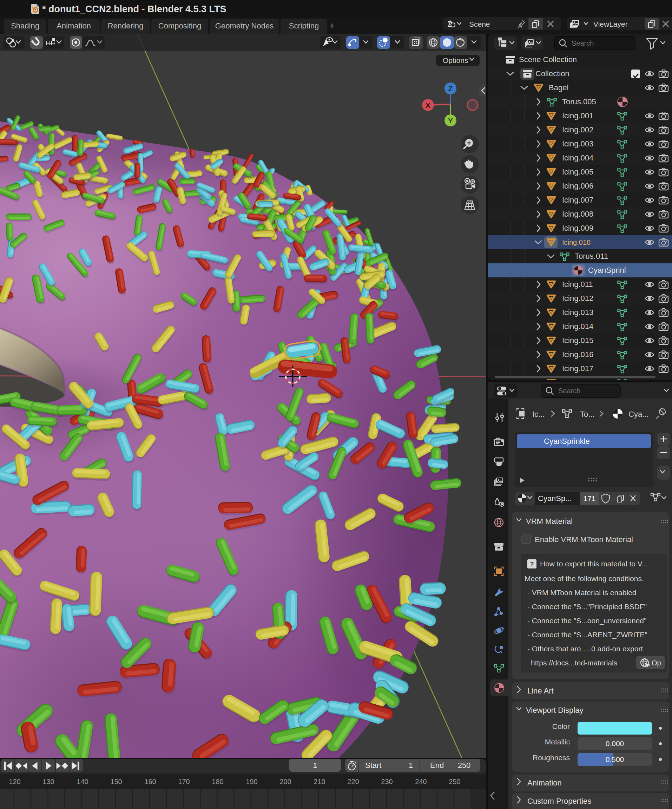  What do you see at coordinates (578, 186) in the screenshot?
I see `svg-text: Icing.006` at bounding box center [578, 186].